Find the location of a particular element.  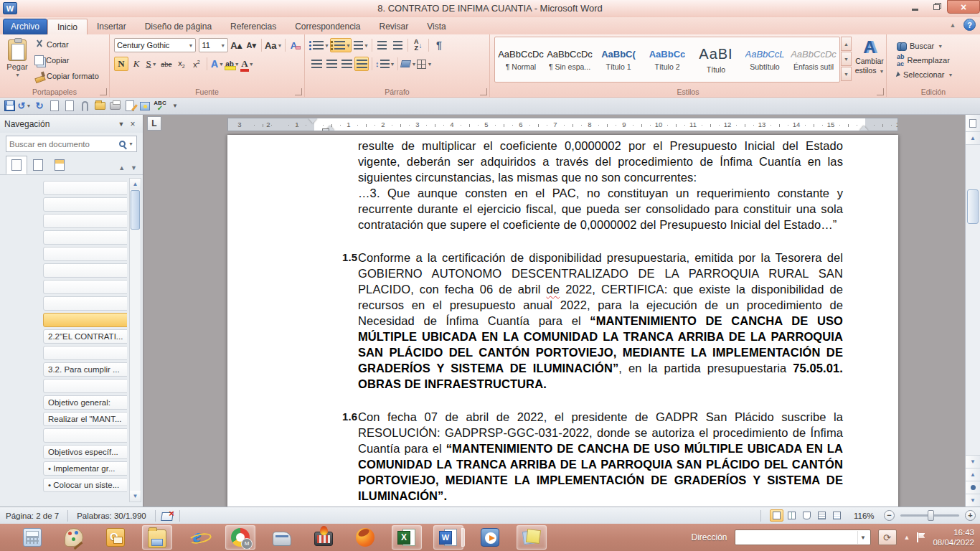

paragraph-dialog-launcher is located at coordinates (484, 92).